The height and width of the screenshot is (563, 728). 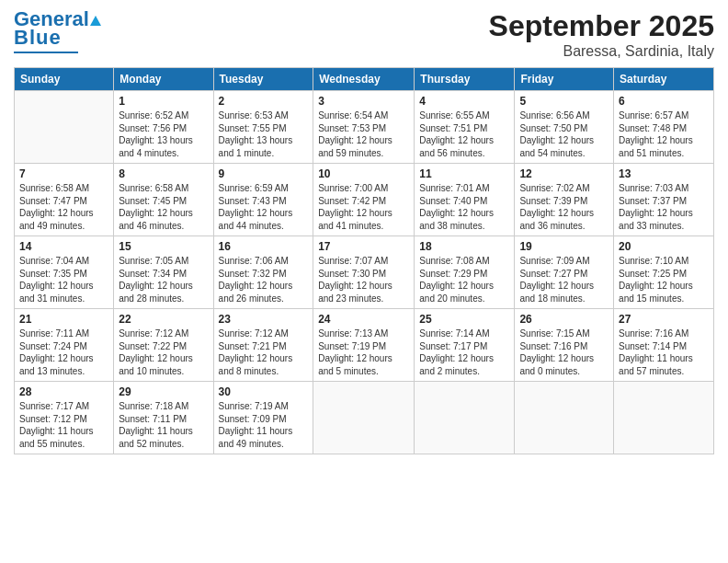 I want to click on day-info: Sunrise: 6:57 AMSunset: 7:48 PMDaylight:…, so click(x=664, y=134).